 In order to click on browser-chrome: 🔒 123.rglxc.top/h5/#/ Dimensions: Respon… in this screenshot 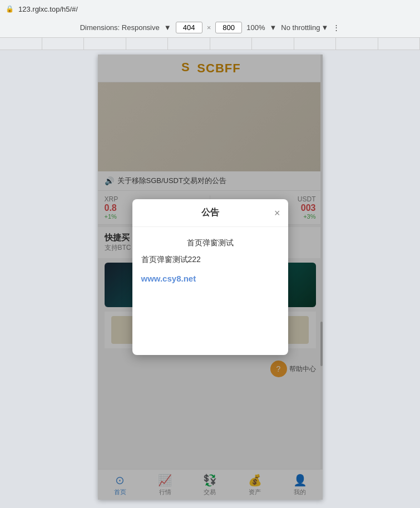, I will do `click(210, 25)`.